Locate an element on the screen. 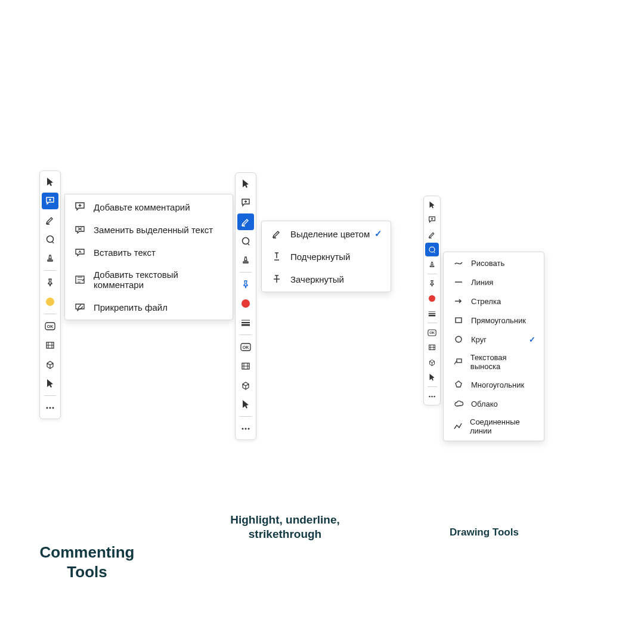  color-yellow is located at coordinates (50, 302).